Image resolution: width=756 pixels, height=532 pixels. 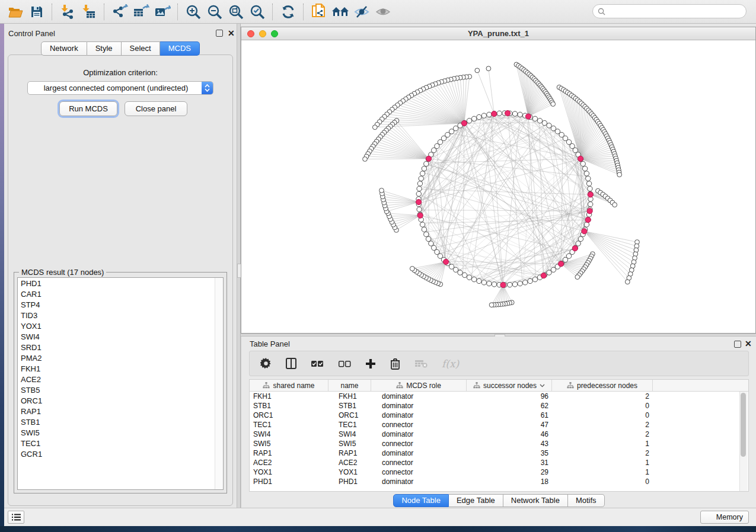 What do you see at coordinates (120, 12) in the screenshot?
I see `export-network-icon` at bounding box center [120, 12].